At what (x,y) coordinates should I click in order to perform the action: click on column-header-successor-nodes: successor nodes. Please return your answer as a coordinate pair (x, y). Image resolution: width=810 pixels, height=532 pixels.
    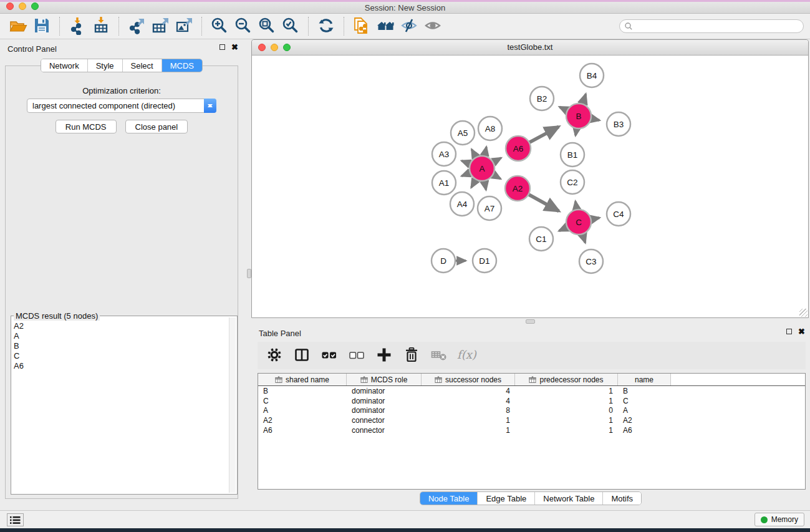
    Looking at the image, I should click on (468, 379).